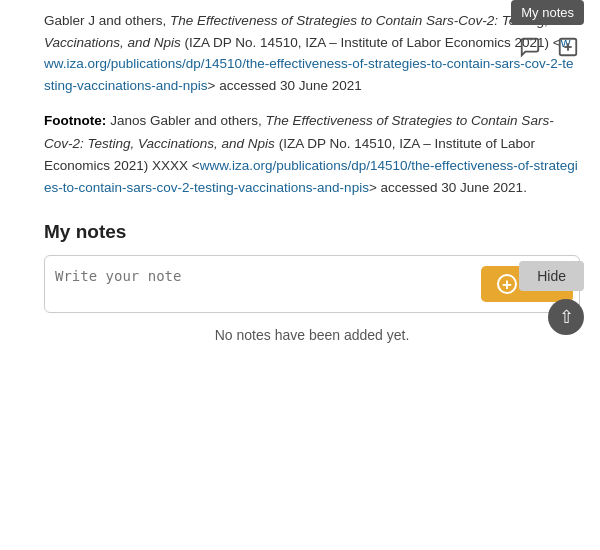  Describe the element at coordinates (566, 317) in the screenshot. I see `scroll-top-icon: ⇧` at that location.